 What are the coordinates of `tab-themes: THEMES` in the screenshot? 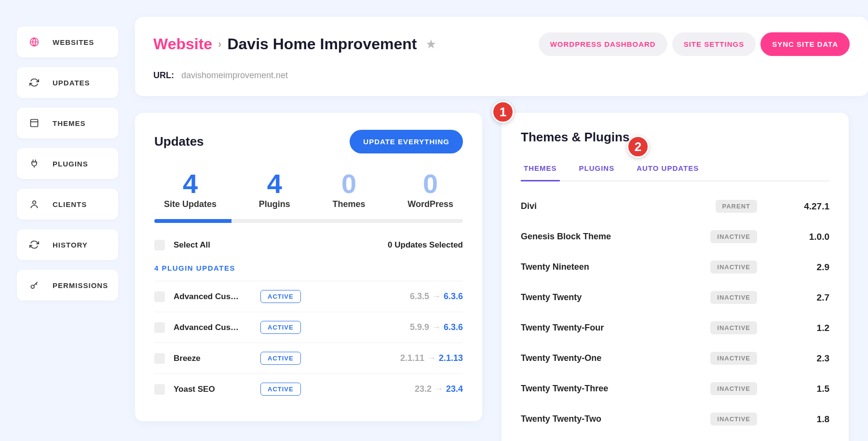 It's located at (540, 170).